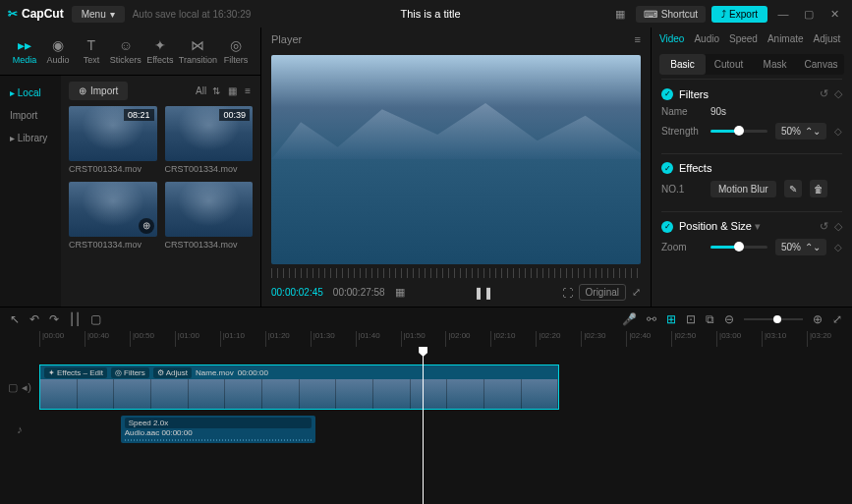 This screenshot has width=852, height=504. What do you see at coordinates (426, 339) in the screenshot?
I see `timeline-ruler: |00:00 |00:40 |00:50 |01:00 |01:10 |01:2…` at bounding box center [426, 339].